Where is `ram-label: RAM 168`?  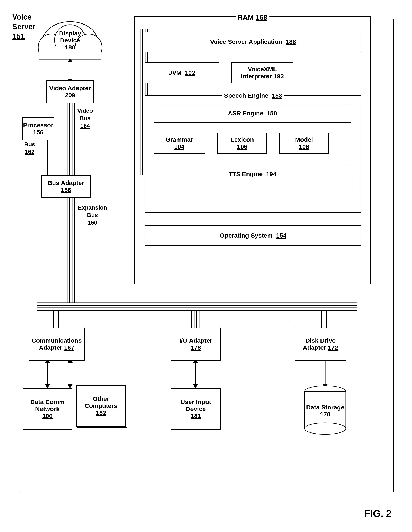
ram-label: RAM 168 is located at coordinates (252, 18).